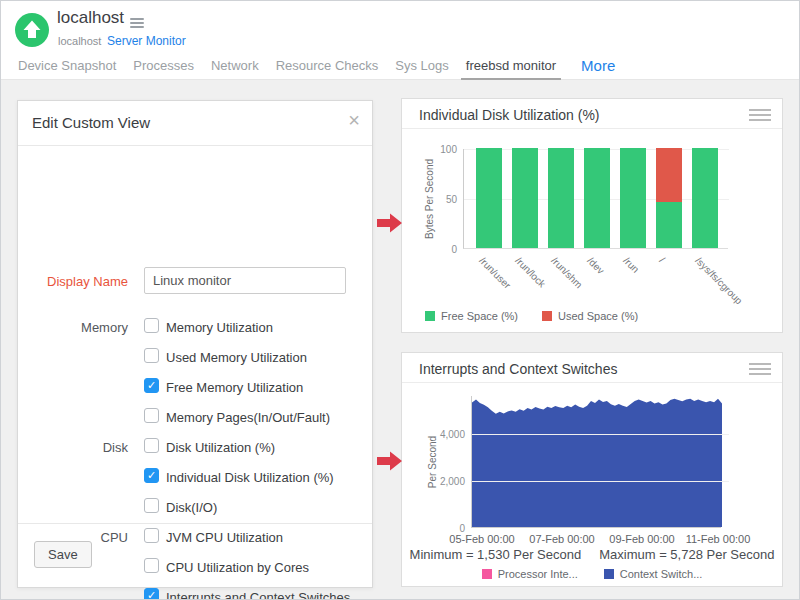  I want to click on legend-item: Context Switch..., so click(654, 574).